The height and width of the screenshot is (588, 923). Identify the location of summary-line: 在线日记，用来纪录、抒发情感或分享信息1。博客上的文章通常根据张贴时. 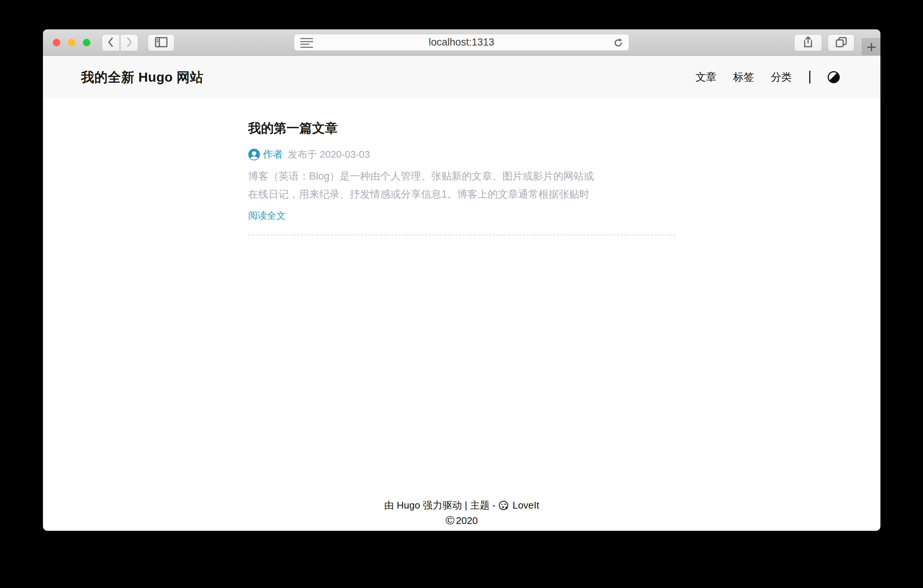
(462, 194).